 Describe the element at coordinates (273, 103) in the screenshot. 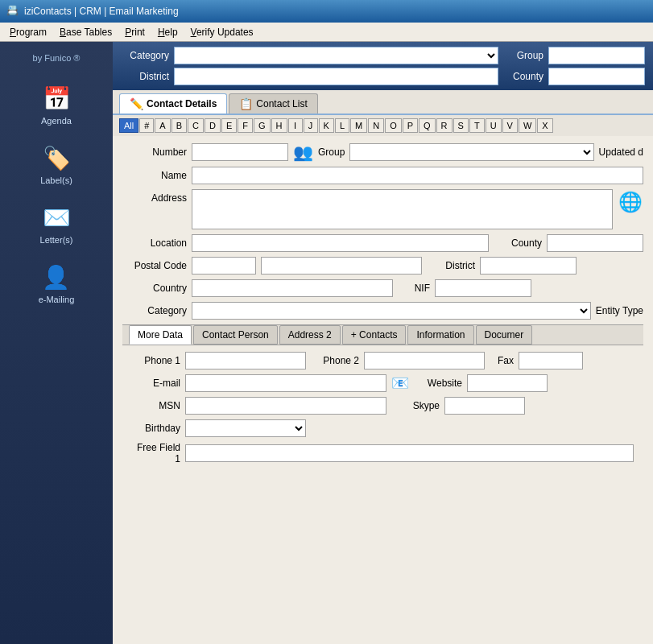

I see `tab-contact-list: 📋 Contact List` at that location.